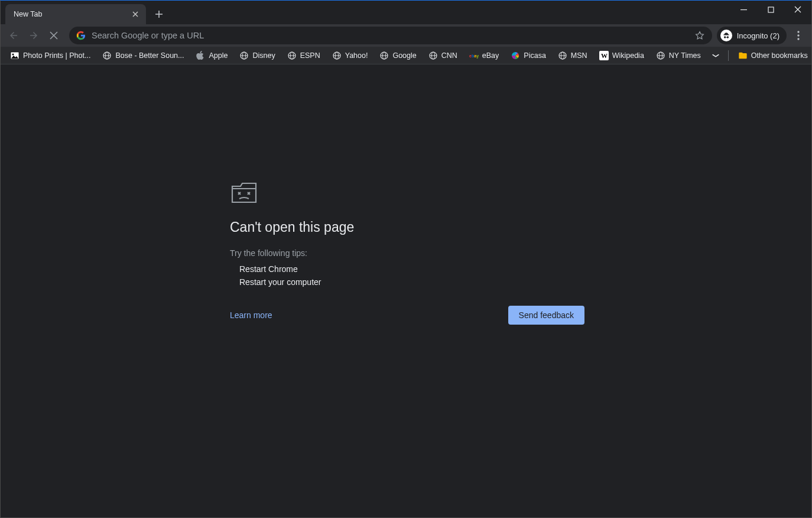  Describe the element at coordinates (485, 56) in the screenshot. I see `bookmark-item: ebayeBay` at that location.